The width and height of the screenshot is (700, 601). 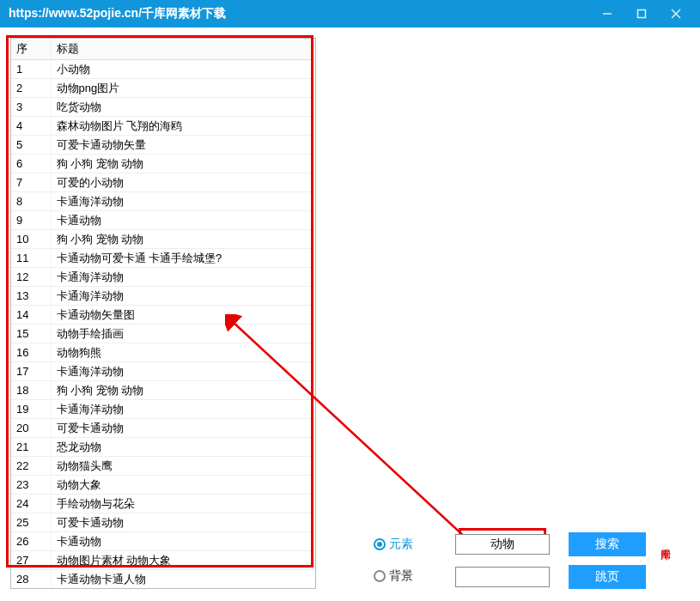 What do you see at coordinates (380, 576) in the screenshot?
I see `radio-dot-unchecked-icon` at bounding box center [380, 576].